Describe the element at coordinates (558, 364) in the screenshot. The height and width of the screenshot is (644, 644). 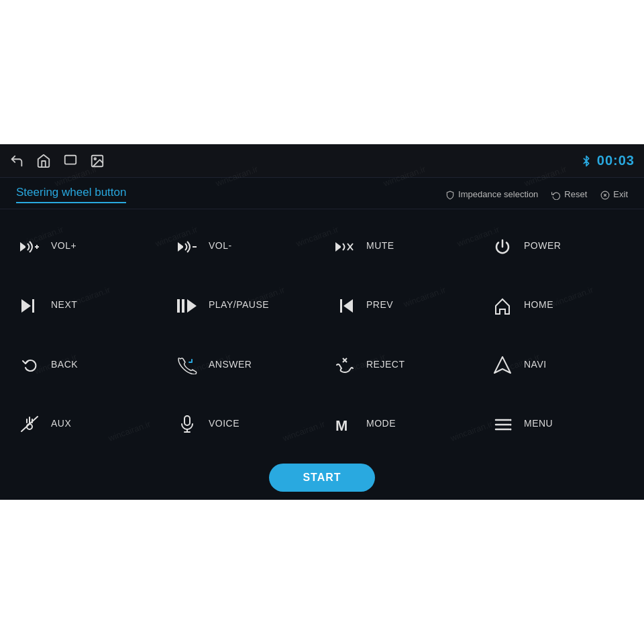
I see `navi-button: NAVI` at that location.